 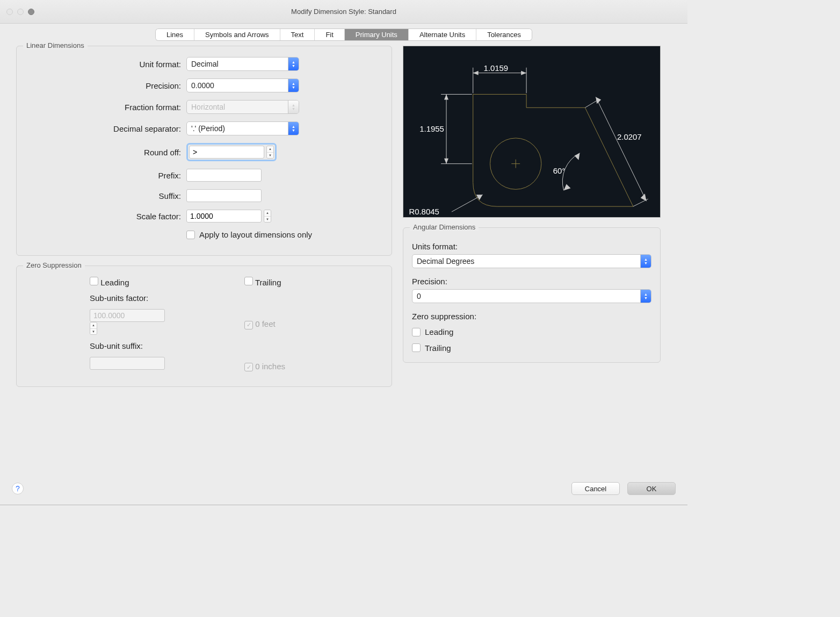 I want to click on round-off-label: Round off:, so click(x=106, y=153).